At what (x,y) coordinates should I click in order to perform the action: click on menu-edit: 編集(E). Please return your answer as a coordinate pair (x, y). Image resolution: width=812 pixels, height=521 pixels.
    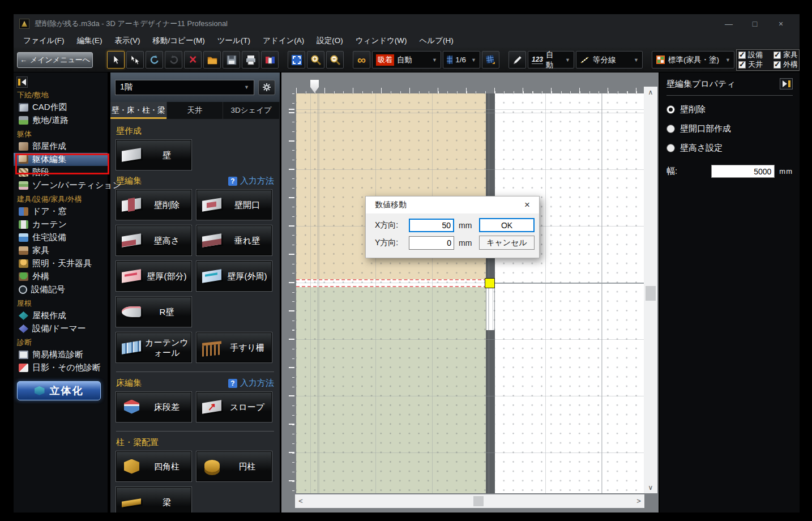
    Looking at the image, I should click on (89, 41).